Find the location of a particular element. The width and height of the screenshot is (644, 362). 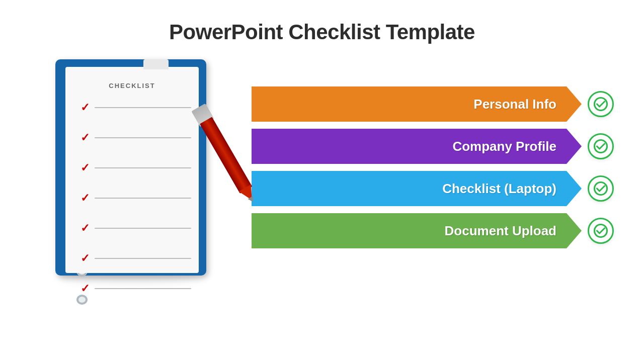

arrow-item-document-upload: Document Upload is located at coordinates (433, 231).